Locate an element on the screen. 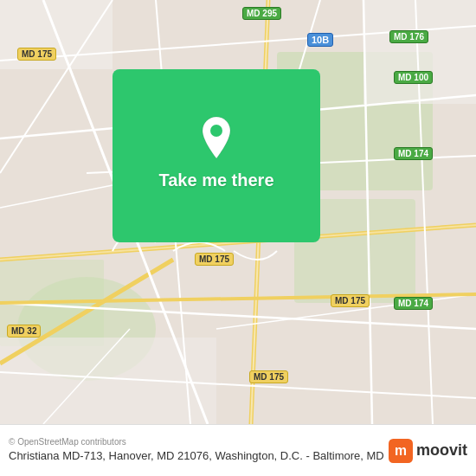  road-label-md32: MD 32 is located at coordinates (24, 331).